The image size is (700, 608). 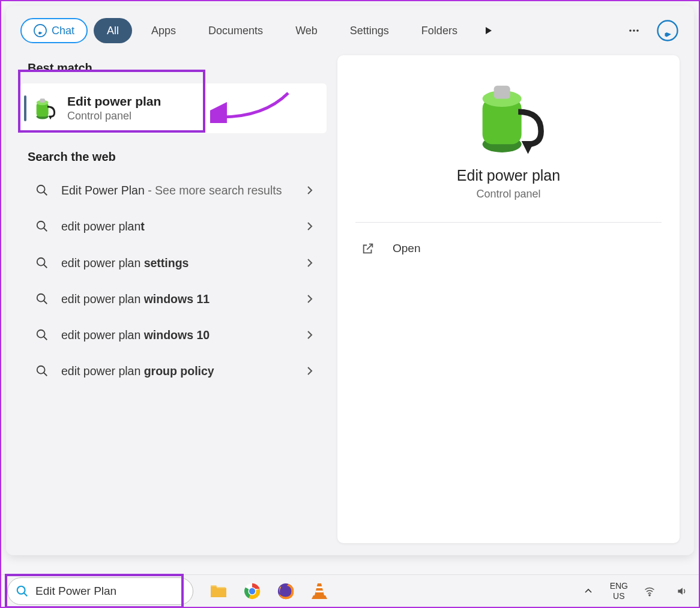 I want to click on systray-wifi, so click(x=650, y=591).